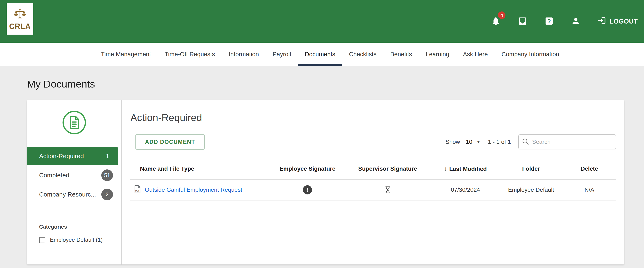  I want to click on employee-signature-cell: !, so click(308, 190).